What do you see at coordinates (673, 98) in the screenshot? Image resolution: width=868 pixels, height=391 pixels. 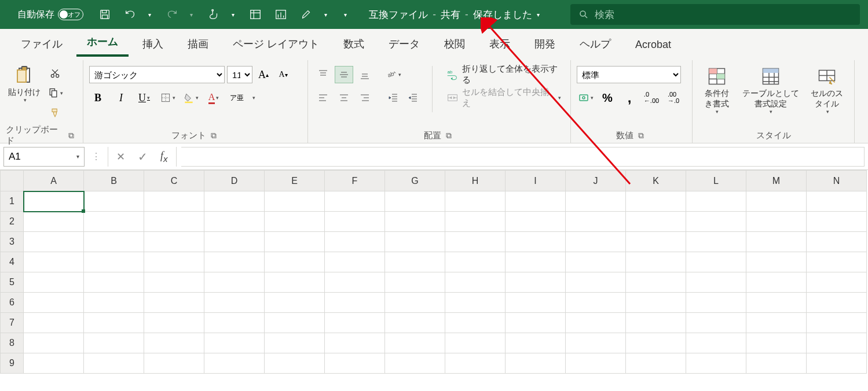 I see `decrease-decimal-icon: .00→.0` at bounding box center [673, 98].